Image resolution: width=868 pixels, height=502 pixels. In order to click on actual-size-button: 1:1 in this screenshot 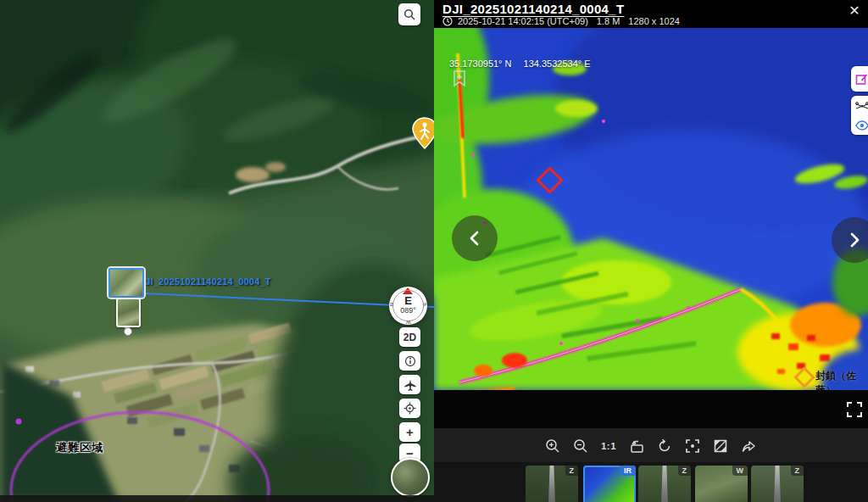, I will do `click(609, 446)`.